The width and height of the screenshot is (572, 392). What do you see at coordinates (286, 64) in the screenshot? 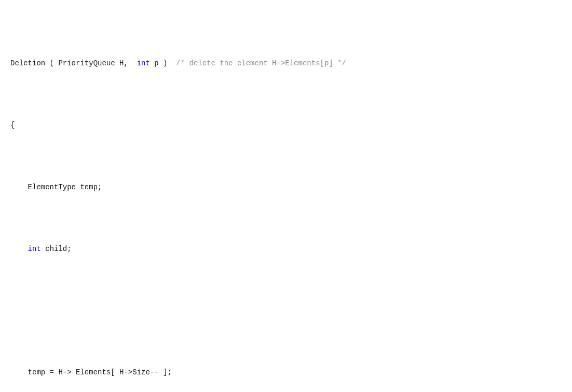
I see `code-line-1: Deletion ( PriorityQueue H, int p ) /* d…` at bounding box center [286, 64].